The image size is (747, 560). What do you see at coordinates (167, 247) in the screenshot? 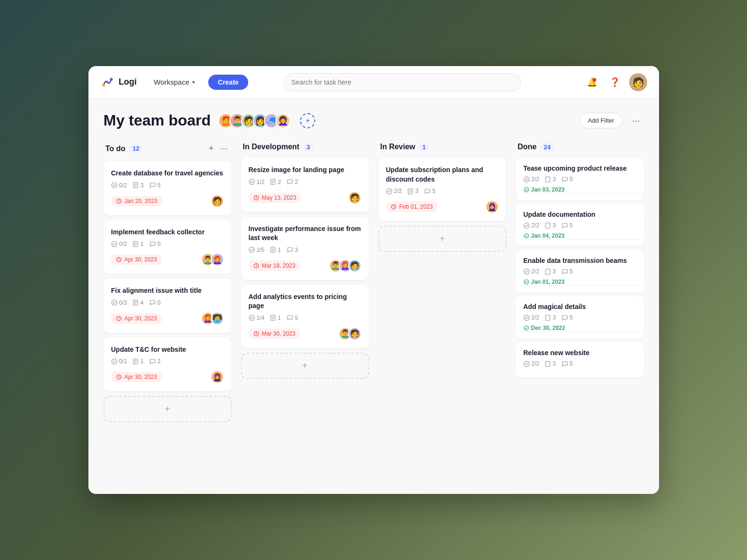
I see `task-card: Implement feedback collector 0/2 1 0` at bounding box center [167, 247].